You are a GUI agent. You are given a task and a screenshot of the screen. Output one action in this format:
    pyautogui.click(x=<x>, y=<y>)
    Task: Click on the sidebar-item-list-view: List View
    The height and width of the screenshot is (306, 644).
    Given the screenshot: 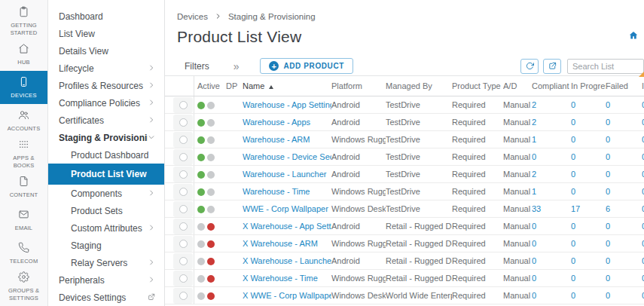 What is the action you would take?
    pyautogui.click(x=106, y=33)
    